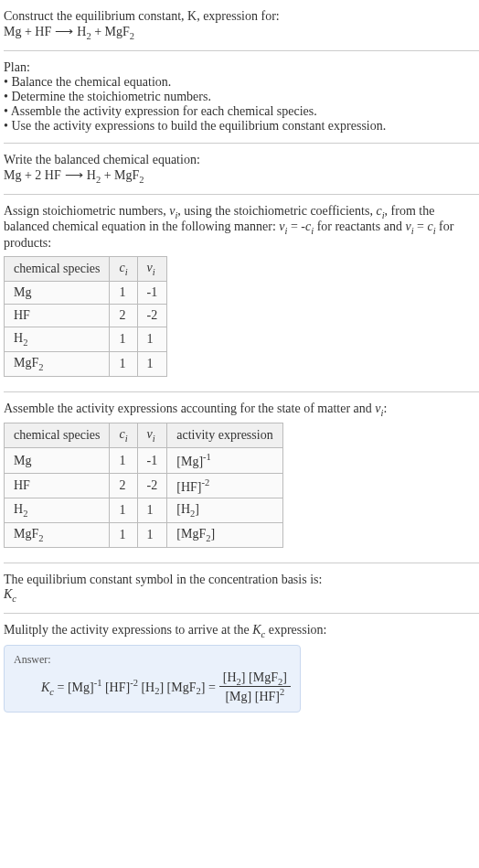 The height and width of the screenshot is (868, 479). What do you see at coordinates (241, 595) in the screenshot?
I see `kc-symbol-line2: Kc` at bounding box center [241, 595].